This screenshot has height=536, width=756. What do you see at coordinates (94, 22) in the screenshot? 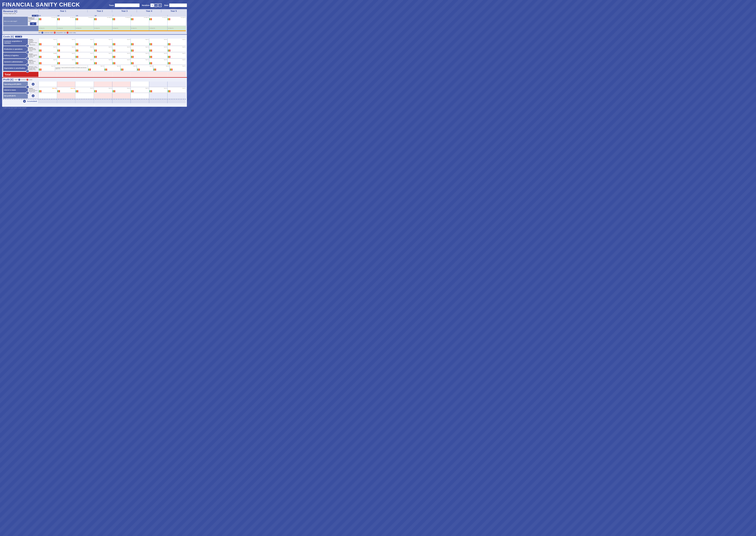
I see `revenue-section: Revenue [€] Primary target group Year 1 …` at bounding box center [94, 22].